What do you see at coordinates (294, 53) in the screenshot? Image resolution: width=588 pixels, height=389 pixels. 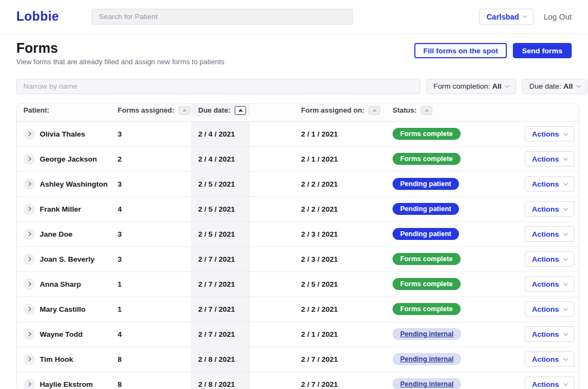 I see `page-head: Forms View forms that are already filled…` at bounding box center [294, 53].